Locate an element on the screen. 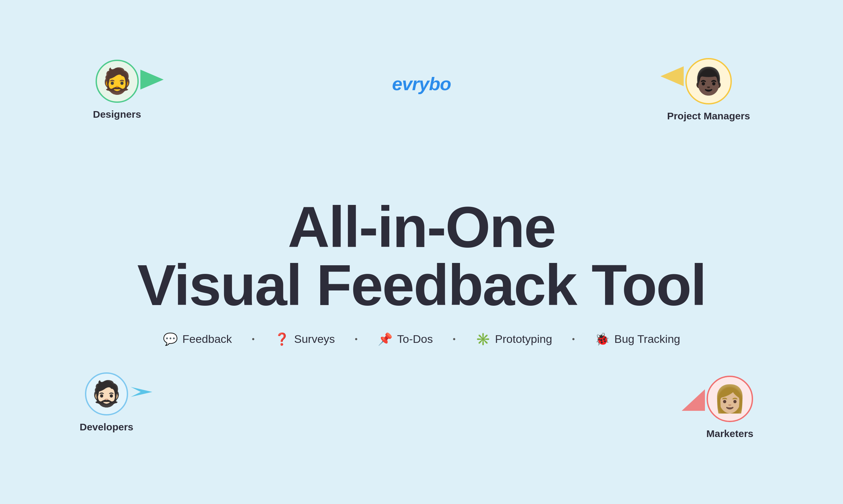 The width and height of the screenshot is (843, 504). marketers-group: 👩🏼 Marketers is located at coordinates (730, 408).